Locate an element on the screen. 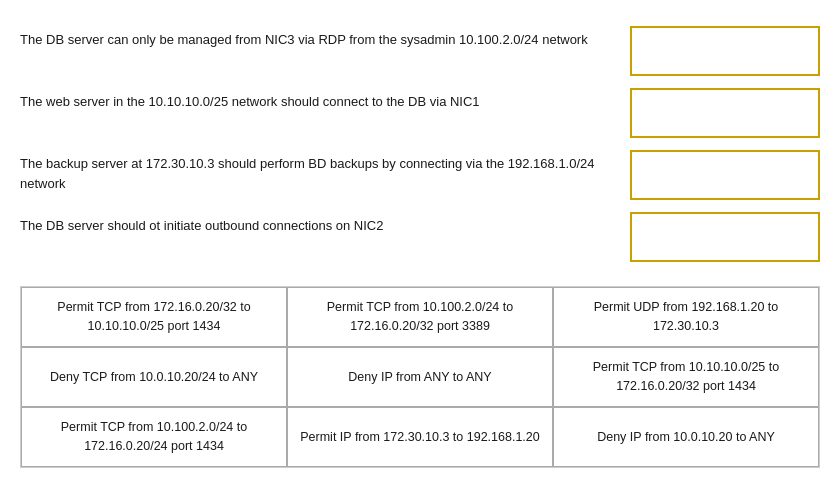 The image size is (840, 500). tile-4: Deny TCP from 10.0.10.20/24 to ANY is located at coordinates (154, 377).